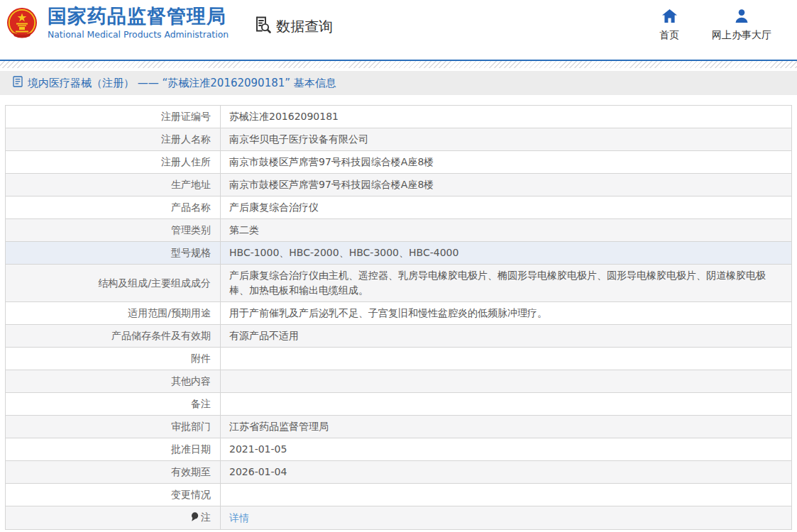 This screenshot has width=797, height=532. What do you see at coordinates (114, 314) in the screenshot?
I see `row-label: 适用范围/预期用途` at bounding box center [114, 314].